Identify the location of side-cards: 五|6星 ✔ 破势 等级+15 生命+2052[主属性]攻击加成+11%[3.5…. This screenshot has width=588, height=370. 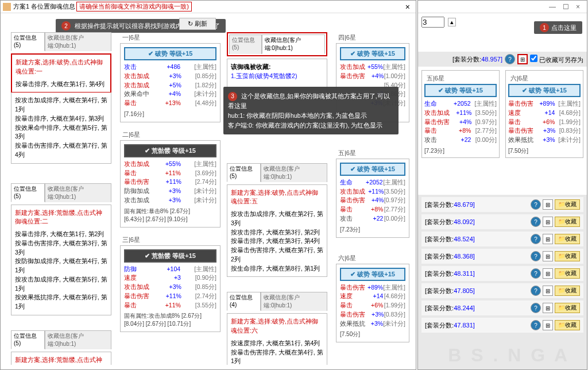
(502, 114).